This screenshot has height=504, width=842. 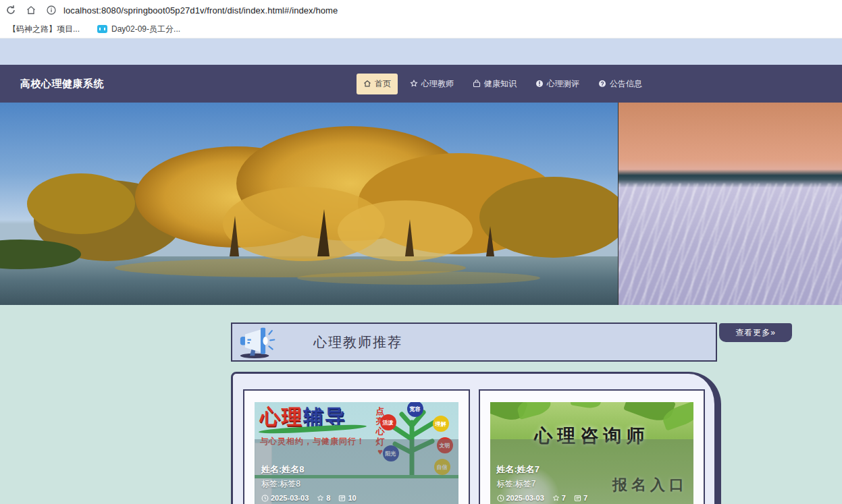 I want to click on site-header: 高校心理健康系统 首页 心理教师 健康知识, so click(x=421, y=84).